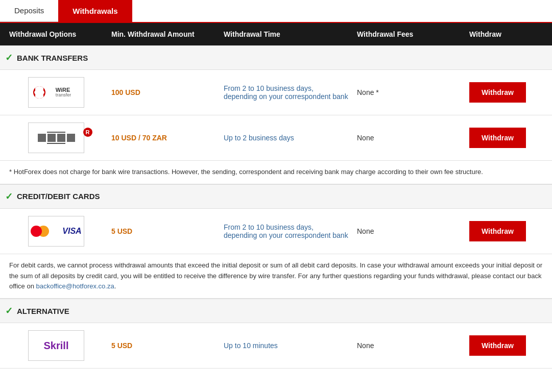  I want to click on col-header-fees: Withdrawal Fees, so click(409, 34).